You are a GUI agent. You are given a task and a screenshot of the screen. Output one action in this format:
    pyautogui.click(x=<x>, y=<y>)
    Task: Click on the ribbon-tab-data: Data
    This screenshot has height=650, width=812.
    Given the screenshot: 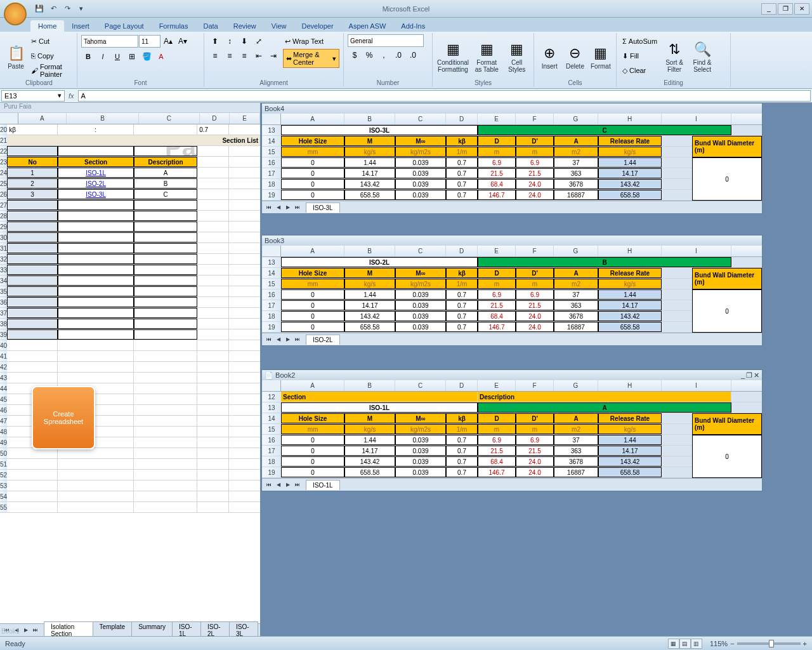 What is the action you would take?
    pyautogui.click(x=211, y=26)
    